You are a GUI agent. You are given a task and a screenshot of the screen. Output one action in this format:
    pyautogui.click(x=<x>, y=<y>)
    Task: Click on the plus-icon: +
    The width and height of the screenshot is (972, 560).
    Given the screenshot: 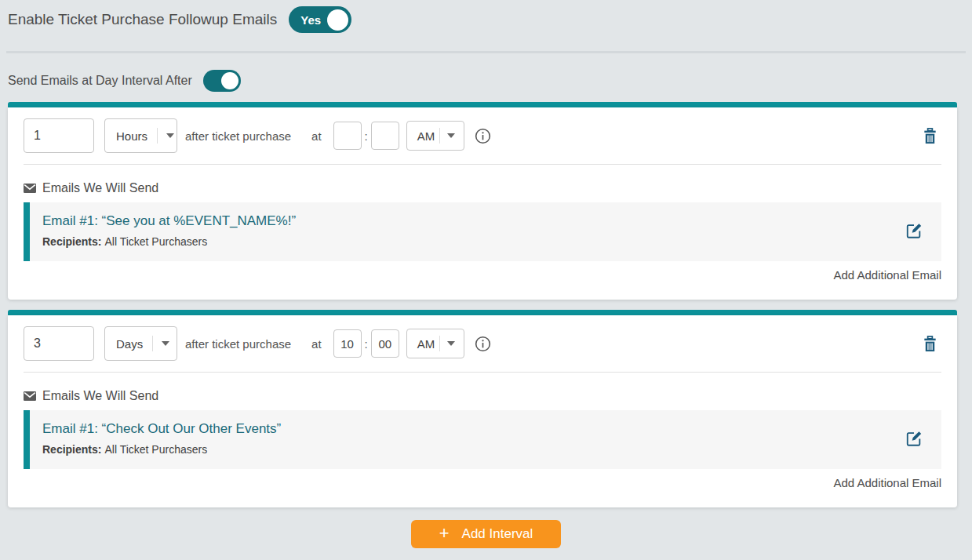 What is the action you would take?
    pyautogui.click(x=444, y=533)
    